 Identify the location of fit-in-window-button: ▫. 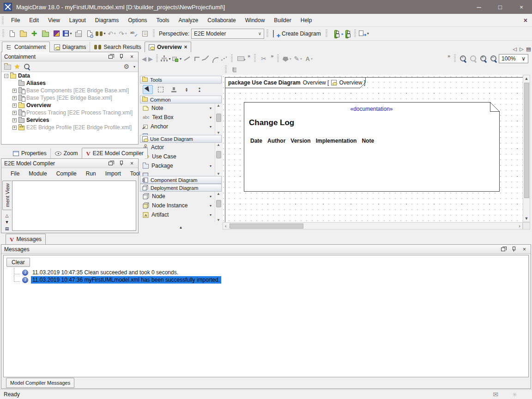
(463, 59).